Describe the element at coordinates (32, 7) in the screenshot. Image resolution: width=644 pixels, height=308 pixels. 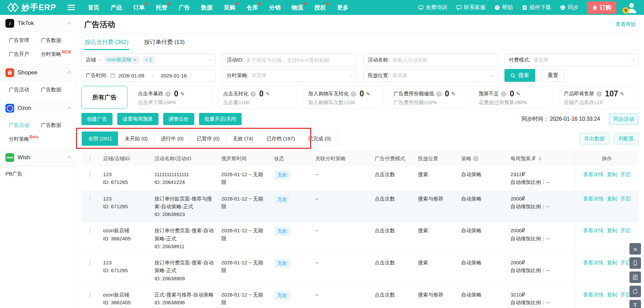
I see `app-logo: 妙手ERP` at that location.